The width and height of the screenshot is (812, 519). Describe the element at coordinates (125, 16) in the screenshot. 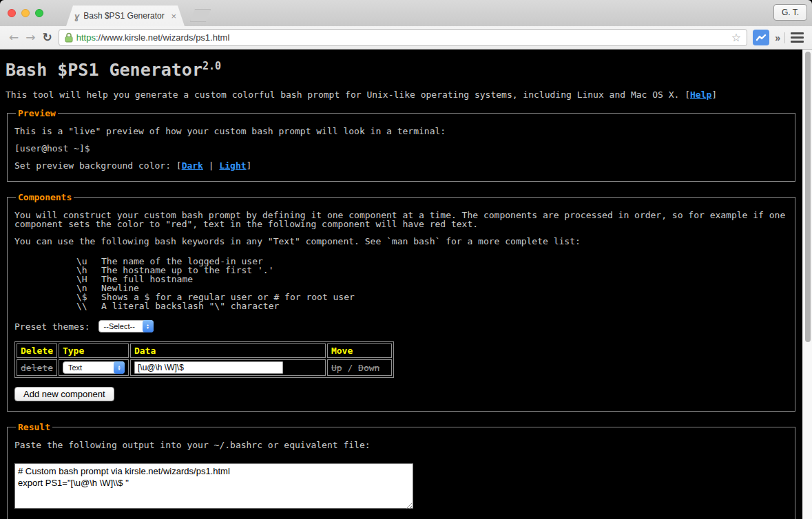

I see `browser-tab: ɣ Bash $PS1 Generator 2.0 ×` at that location.